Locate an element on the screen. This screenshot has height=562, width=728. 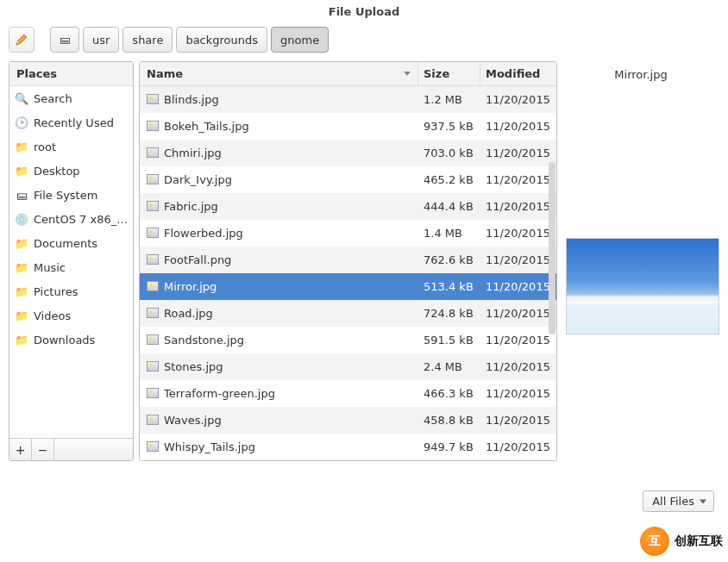
places-item: 💿CentOS 7 x86_… is located at coordinates (71, 219).